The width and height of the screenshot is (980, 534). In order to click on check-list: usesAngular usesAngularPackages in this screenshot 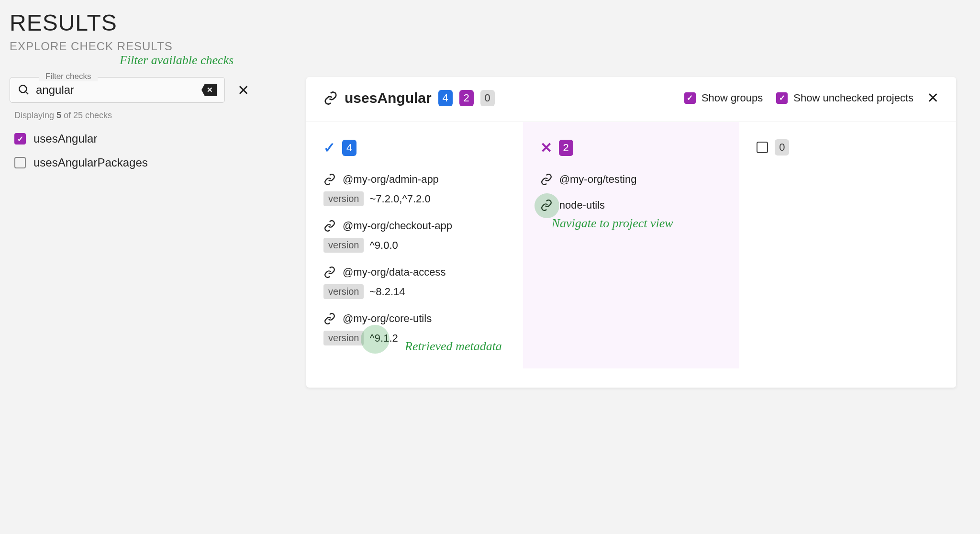, I will do `click(144, 151)`.